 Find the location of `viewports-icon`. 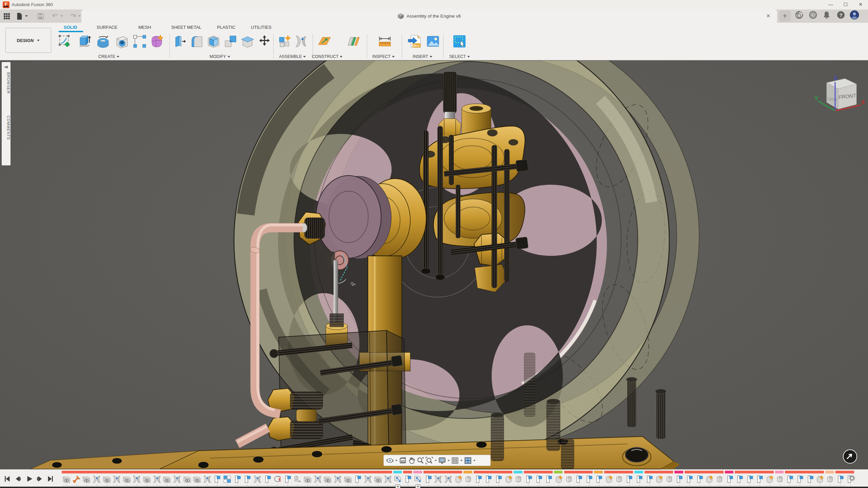

viewports-icon is located at coordinates (468, 461).